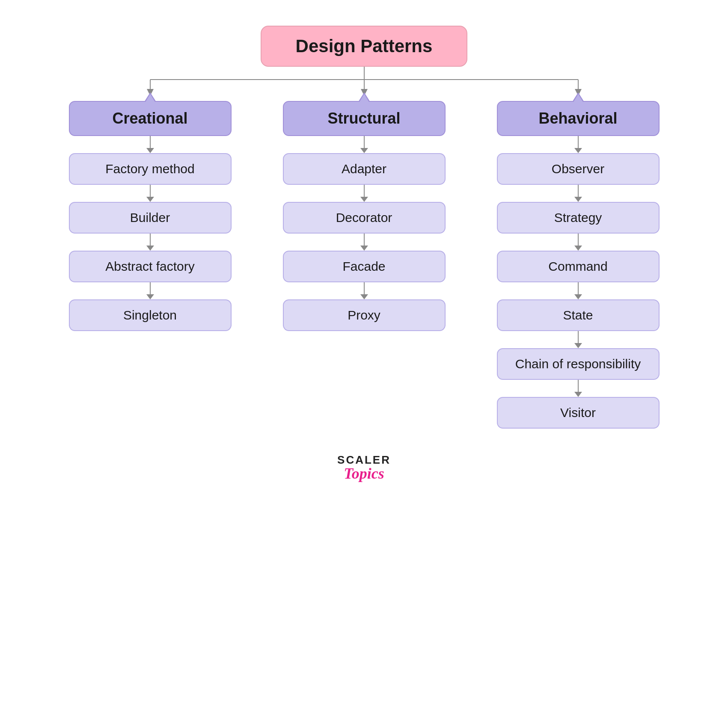 The width and height of the screenshot is (728, 728). I want to click on item-behavioral-0: Observer, so click(578, 169).